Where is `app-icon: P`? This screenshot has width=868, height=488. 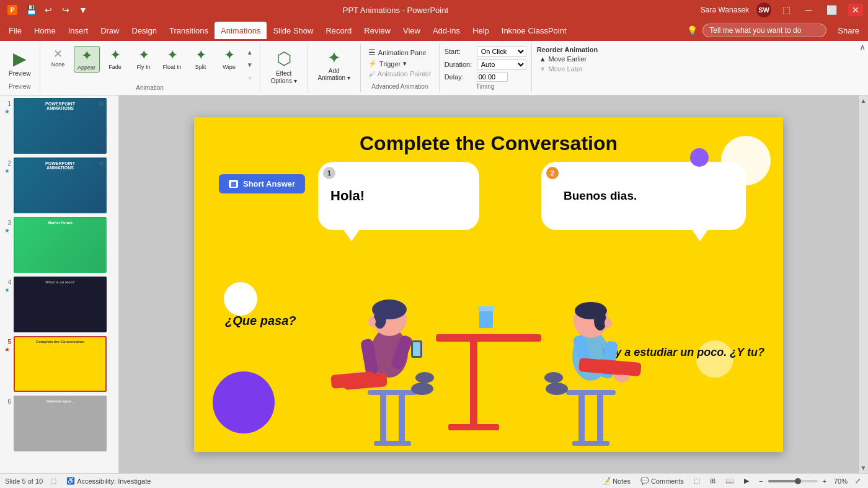 app-icon: P is located at coordinates (12, 10).